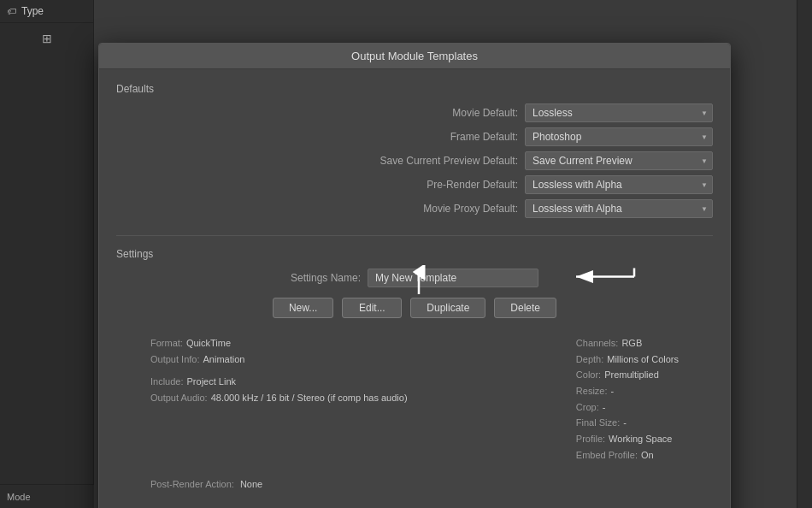 The image size is (812, 508). I want to click on channels-key: Channels:, so click(597, 344).